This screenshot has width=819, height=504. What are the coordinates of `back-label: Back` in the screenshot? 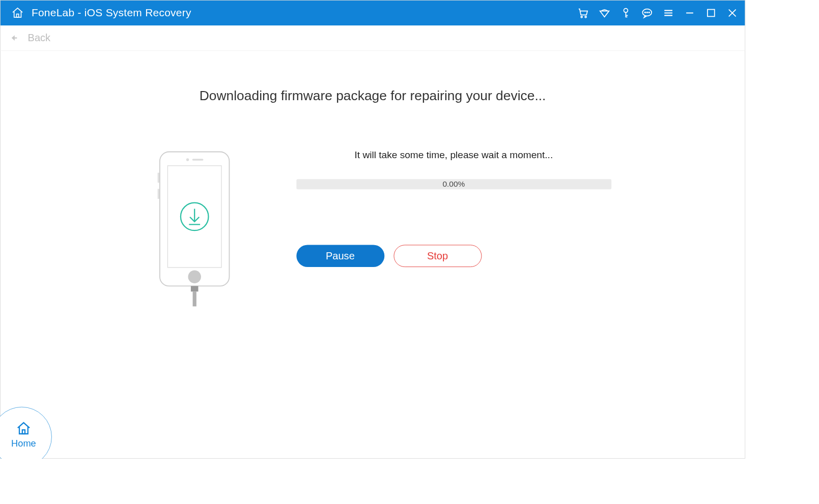 It's located at (40, 38).